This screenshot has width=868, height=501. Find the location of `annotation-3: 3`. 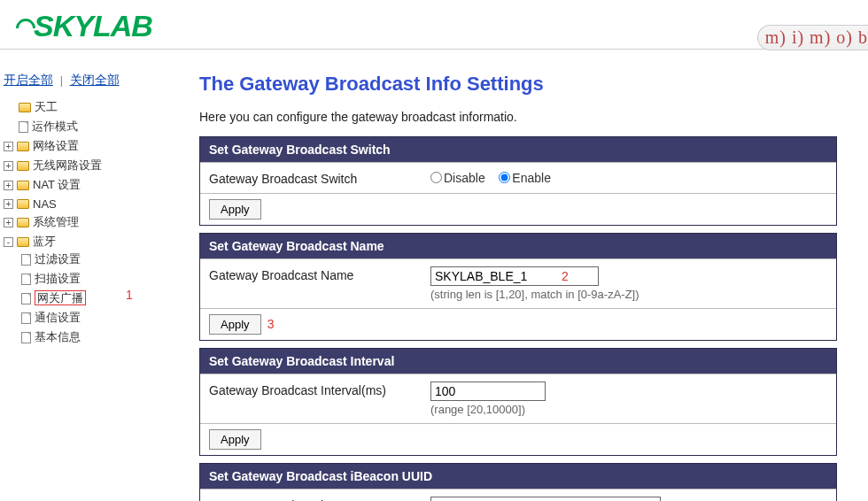

annotation-3: 3 is located at coordinates (271, 324).